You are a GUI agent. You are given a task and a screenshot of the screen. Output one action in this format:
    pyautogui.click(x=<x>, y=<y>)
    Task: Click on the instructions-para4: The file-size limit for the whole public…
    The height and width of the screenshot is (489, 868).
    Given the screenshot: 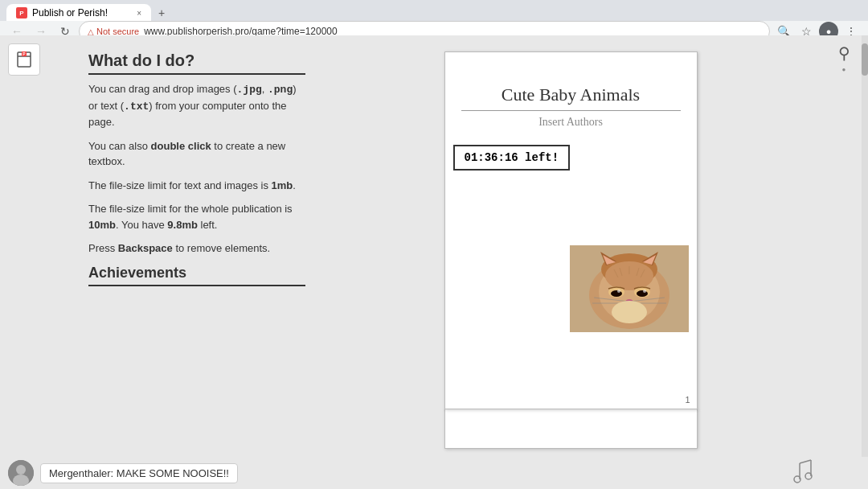 What is the action you would take?
    pyautogui.click(x=197, y=217)
    